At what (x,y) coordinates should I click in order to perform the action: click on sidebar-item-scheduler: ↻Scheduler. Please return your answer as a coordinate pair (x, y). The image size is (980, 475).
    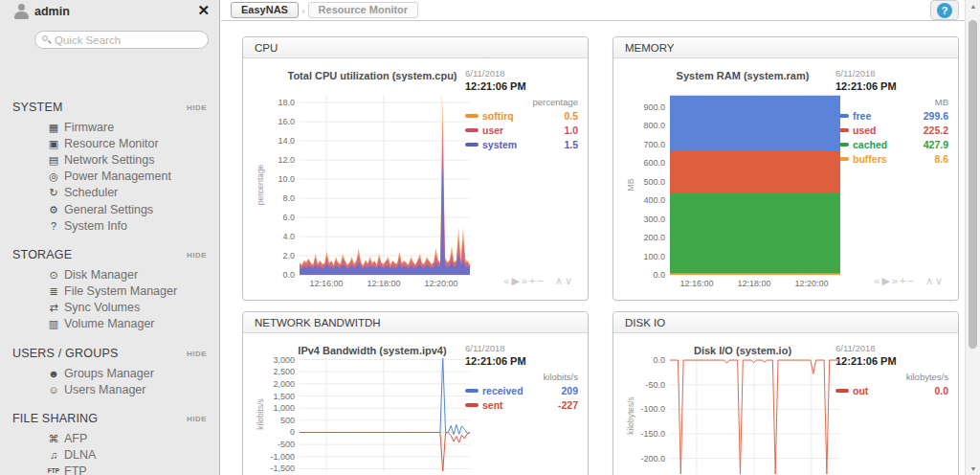
    Looking at the image, I should click on (132, 193).